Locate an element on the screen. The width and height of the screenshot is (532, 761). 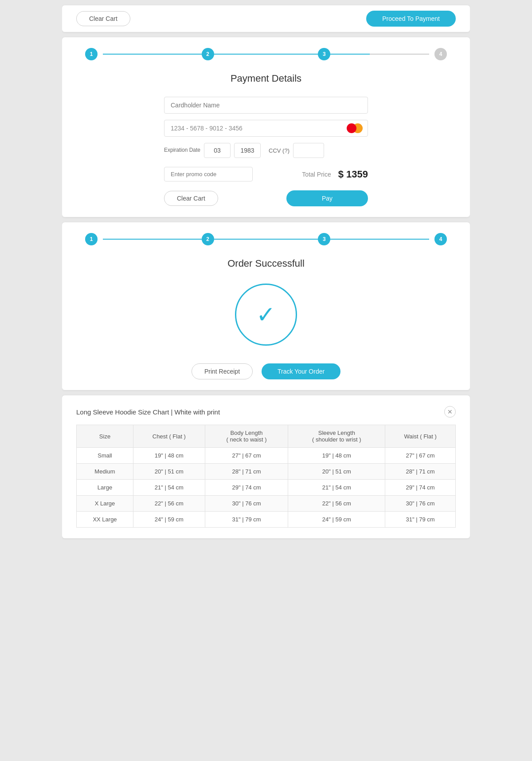
col-size: Size is located at coordinates (105, 437).